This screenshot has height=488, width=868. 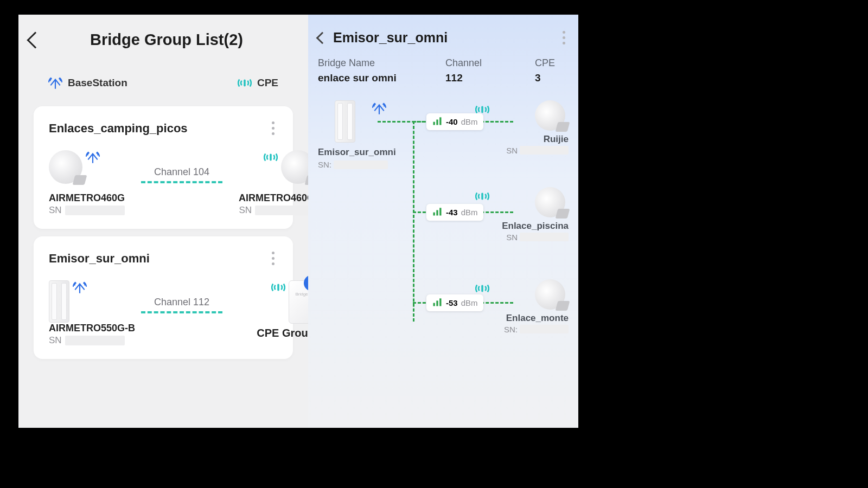 What do you see at coordinates (490, 63) in the screenshot?
I see `channel-label: Channel` at bounding box center [490, 63].